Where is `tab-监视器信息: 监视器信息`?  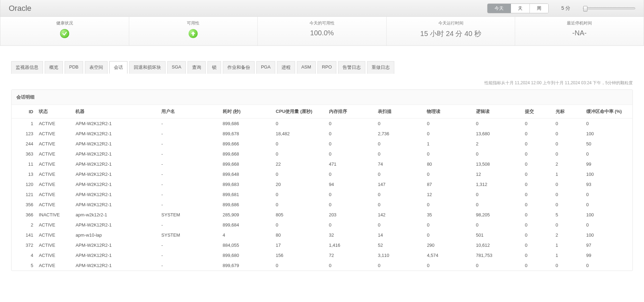 tab-监视器信息: 监视器信息 is located at coordinates (27, 67).